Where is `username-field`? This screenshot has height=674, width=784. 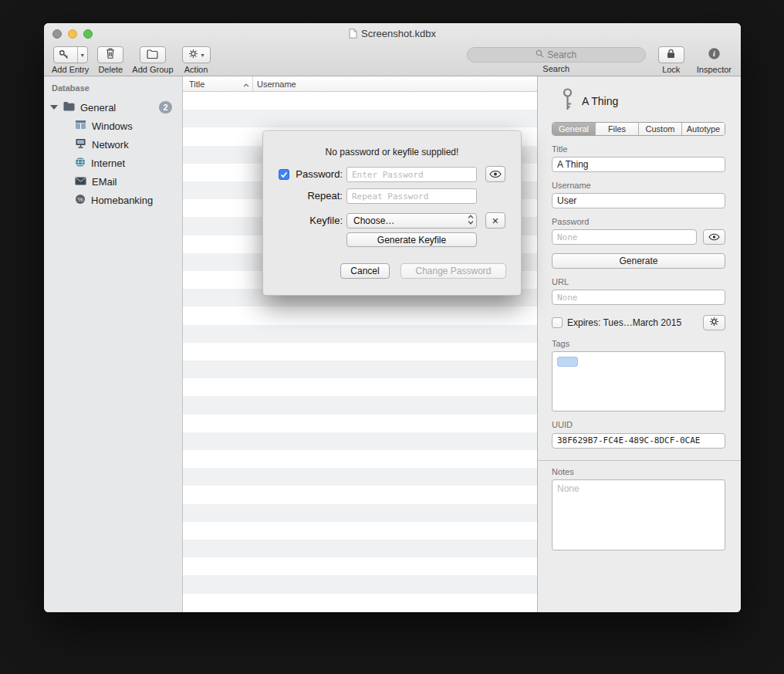
username-field is located at coordinates (639, 201).